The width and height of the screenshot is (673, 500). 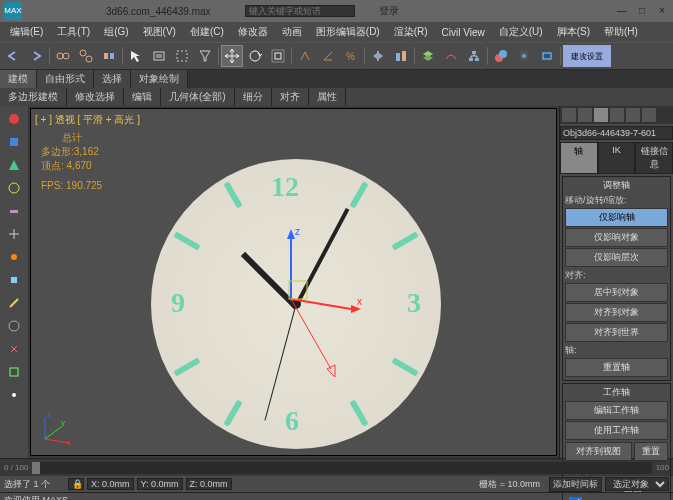 What do you see at coordinates (86, 56) in the screenshot?
I see `unlink-icon` at bounding box center [86, 56].